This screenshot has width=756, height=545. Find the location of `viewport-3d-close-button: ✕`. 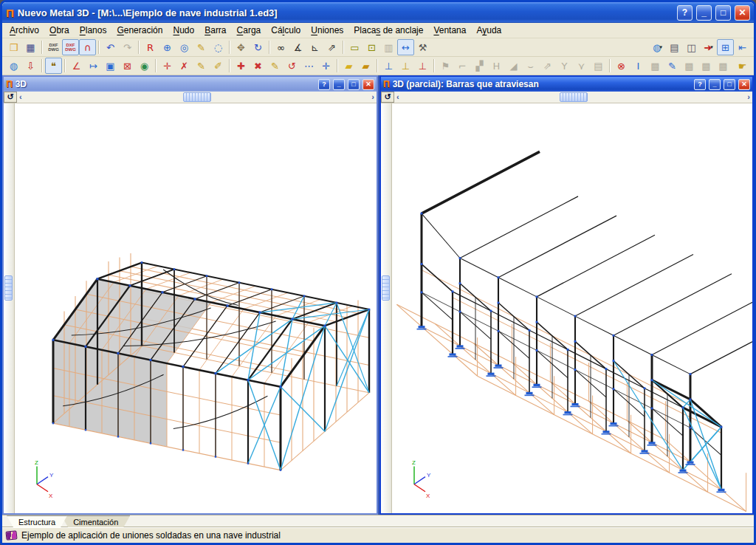

viewport-3d-close-button: ✕ is located at coordinates (368, 84).